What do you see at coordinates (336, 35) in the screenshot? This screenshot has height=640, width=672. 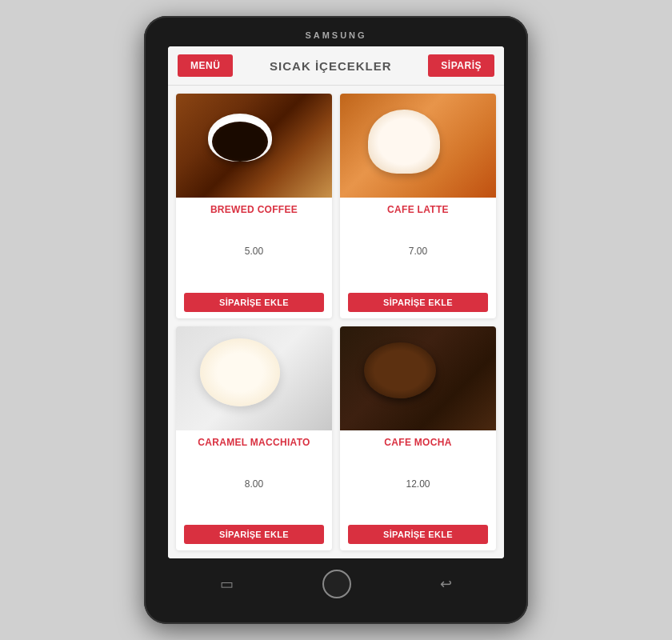 I see `tablet-brand-label: SAMSUNG` at bounding box center [336, 35].